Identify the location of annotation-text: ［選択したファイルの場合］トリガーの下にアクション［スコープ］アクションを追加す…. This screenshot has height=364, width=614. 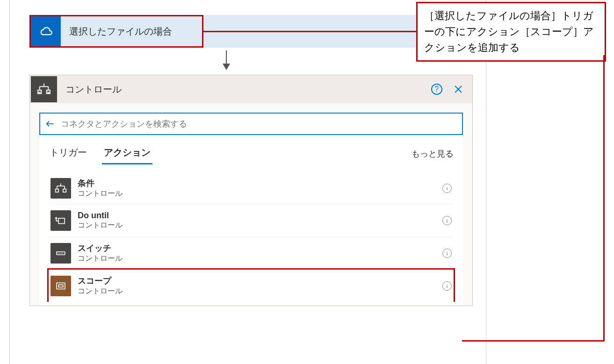
(509, 32).